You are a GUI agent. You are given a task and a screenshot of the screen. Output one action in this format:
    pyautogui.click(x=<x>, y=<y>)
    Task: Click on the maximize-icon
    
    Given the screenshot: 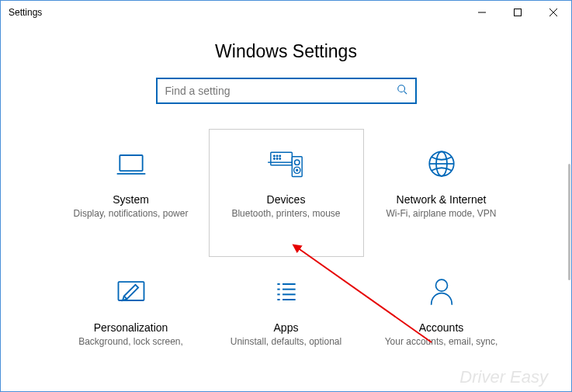 What is the action you would take?
    pyautogui.click(x=518, y=12)
    